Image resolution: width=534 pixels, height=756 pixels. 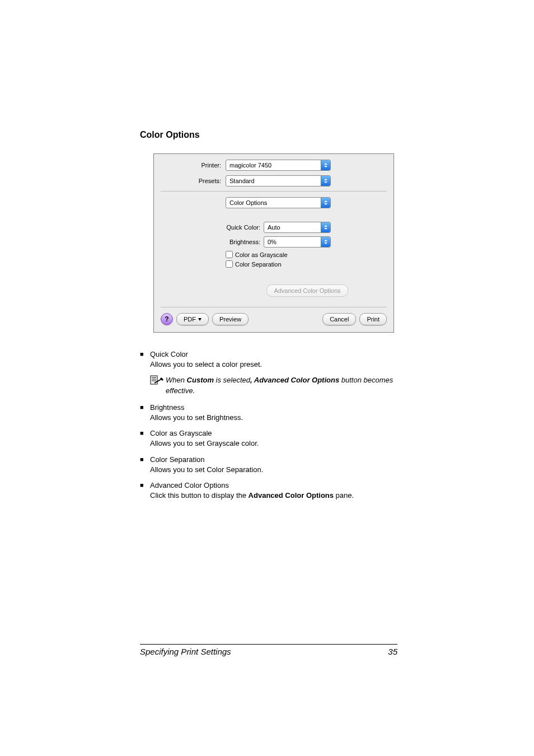 What do you see at coordinates (297, 242) in the screenshot?
I see `brightness-select: 0%` at bounding box center [297, 242].